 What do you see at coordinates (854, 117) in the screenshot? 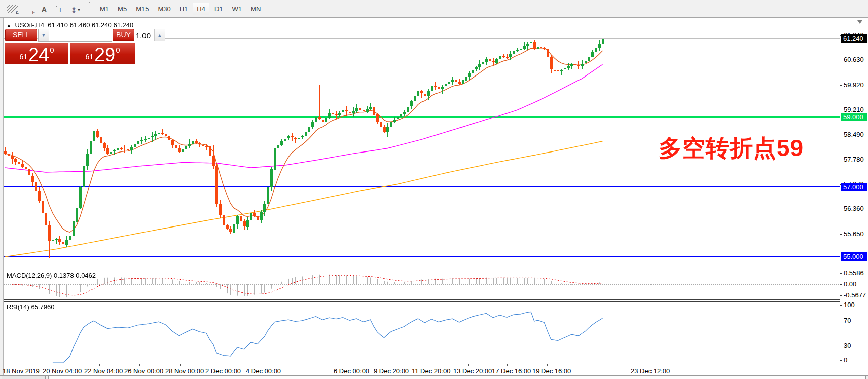
I see `price-badge-59.000: 59.000` at bounding box center [854, 117].